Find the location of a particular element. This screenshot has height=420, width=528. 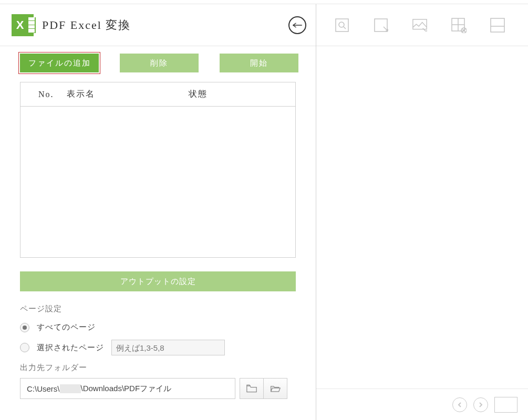

split-tool is located at coordinates (498, 25).